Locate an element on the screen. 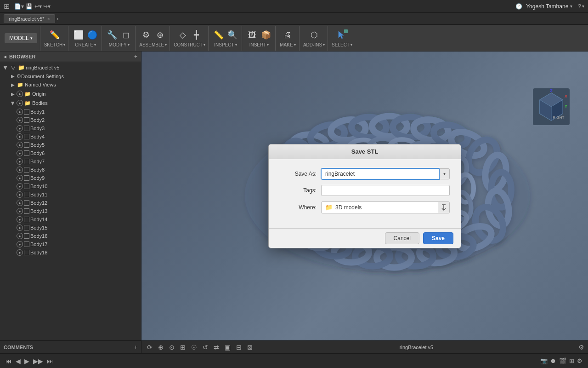 This screenshot has height=368, width=588. tree-item-body14: ●Body14 is located at coordinates (71, 219).